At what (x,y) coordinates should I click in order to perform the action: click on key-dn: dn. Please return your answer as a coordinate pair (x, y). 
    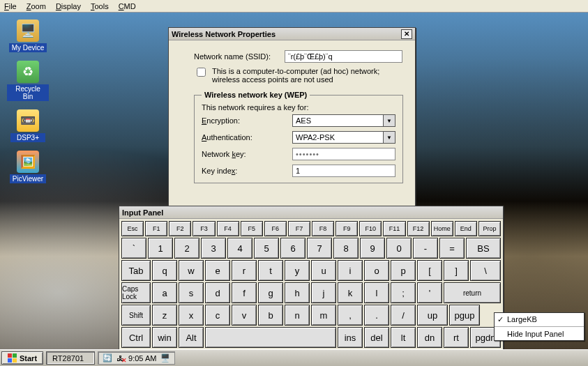
    Looking at the image, I should click on (430, 337).